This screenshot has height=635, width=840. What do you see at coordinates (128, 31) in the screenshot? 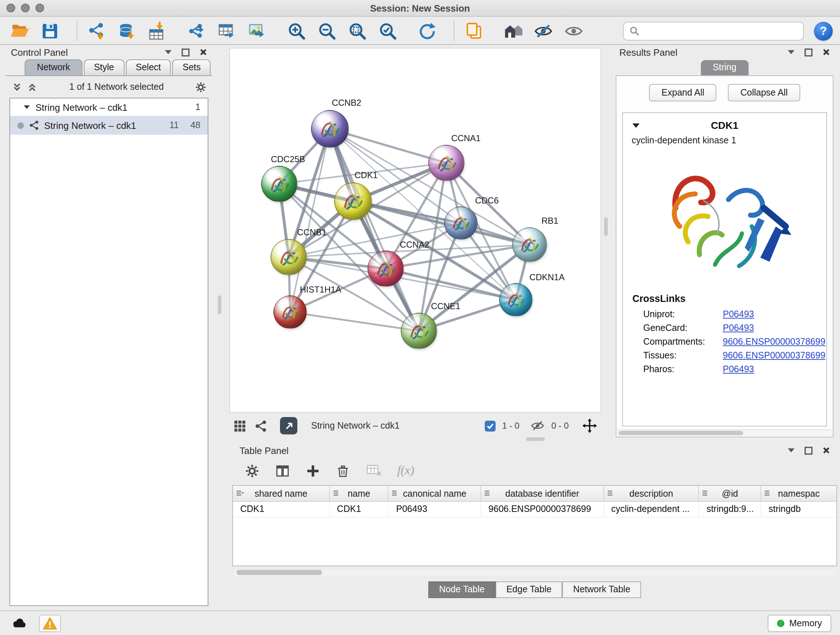
I see `import-network-database-button` at bounding box center [128, 31].